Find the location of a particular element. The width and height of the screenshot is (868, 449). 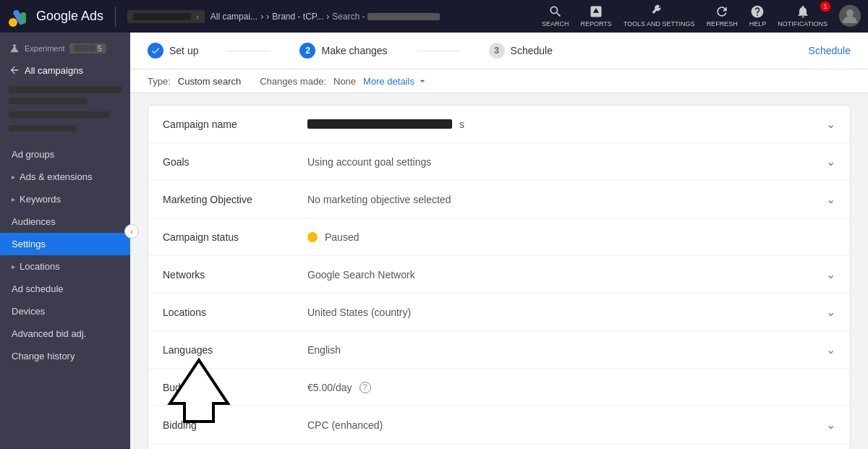

sidebar-toggle-button: ‹ is located at coordinates (132, 231).